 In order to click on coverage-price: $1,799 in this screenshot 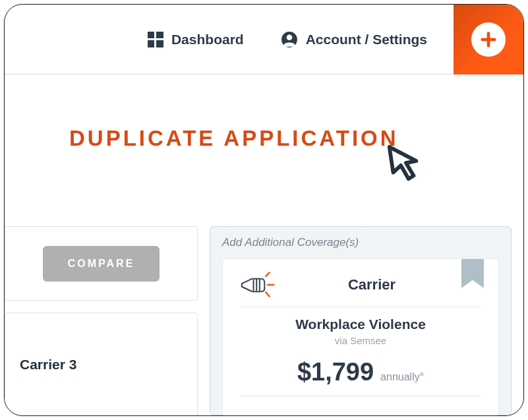, I will do `click(336, 372)`.